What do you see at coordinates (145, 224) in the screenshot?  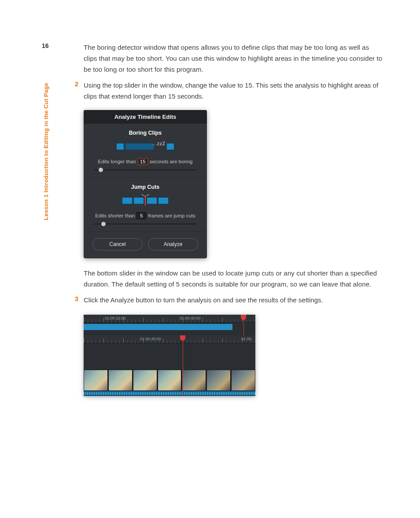 I see `jump-slider` at bounding box center [145, 224].